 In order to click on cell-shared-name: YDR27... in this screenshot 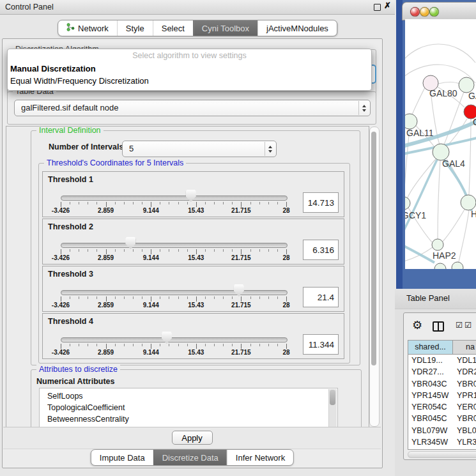, I will do `click(431, 372)`.